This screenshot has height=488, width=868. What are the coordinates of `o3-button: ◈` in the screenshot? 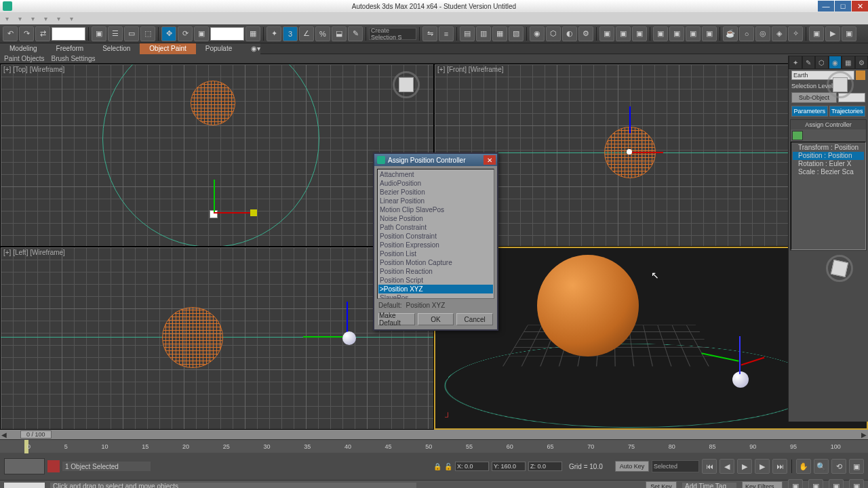 It's located at (779, 34).